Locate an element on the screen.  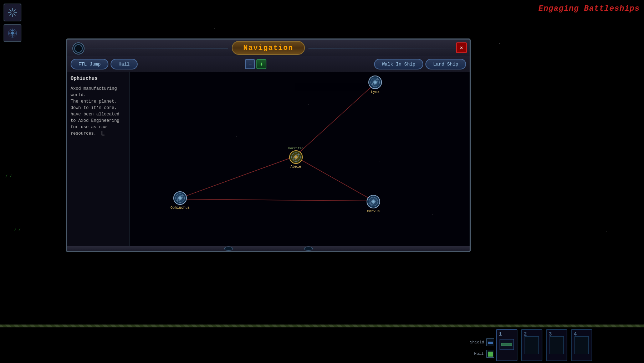
lynx-star-icon is located at coordinates (375, 82).